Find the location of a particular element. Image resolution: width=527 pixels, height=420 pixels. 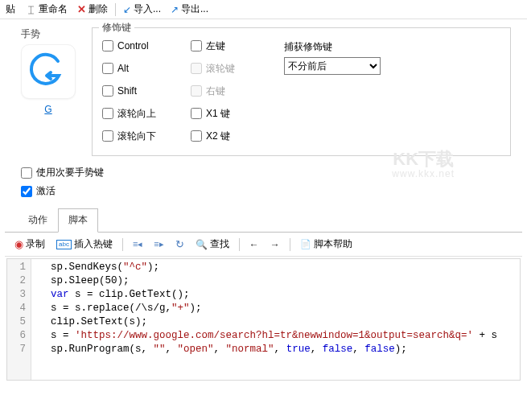

hotkey-icon: abc is located at coordinates (64, 245).